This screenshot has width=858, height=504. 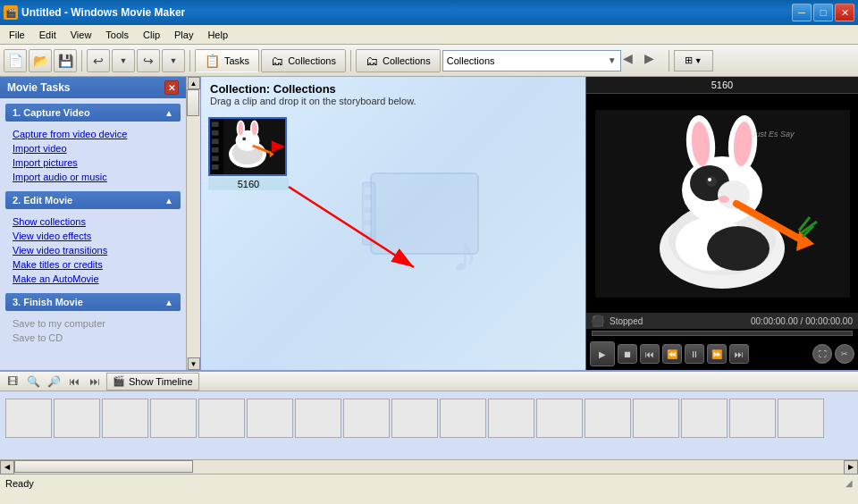 What do you see at coordinates (694, 61) in the screenshot?
I see `view-button: ⊞ ▼` at bounding box center [694, 61].